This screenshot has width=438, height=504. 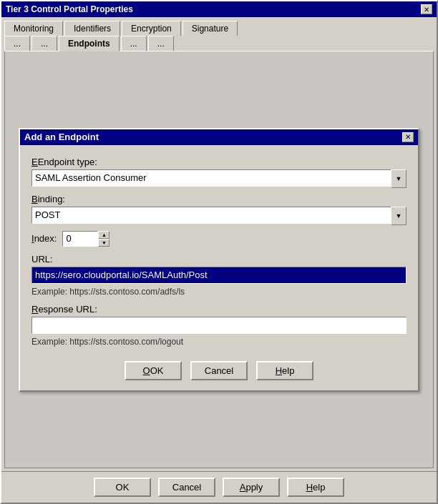 I want to click on response-url-example: Example: https://sts.contoso.com/logout, so click(x=219, y=342).